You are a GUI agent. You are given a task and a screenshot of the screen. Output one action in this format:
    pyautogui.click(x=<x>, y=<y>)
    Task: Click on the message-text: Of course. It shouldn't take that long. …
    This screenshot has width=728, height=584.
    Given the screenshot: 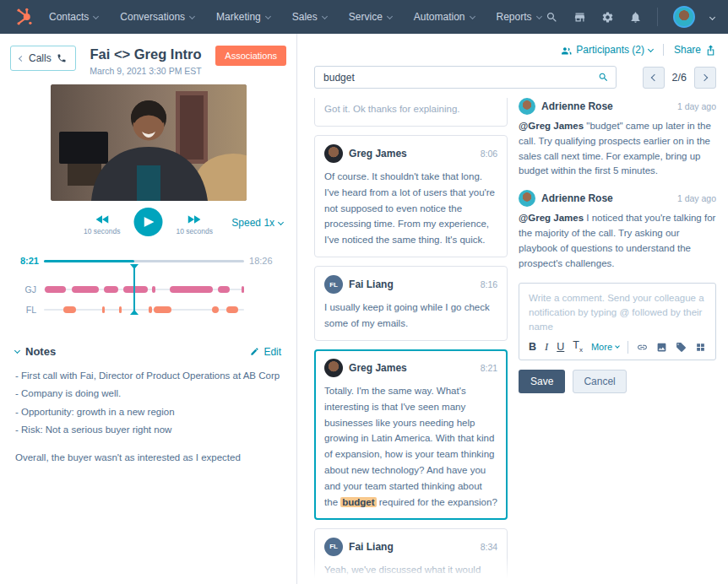 What is the action you would take?
    pyautogui.click(x=410, y=208)
    